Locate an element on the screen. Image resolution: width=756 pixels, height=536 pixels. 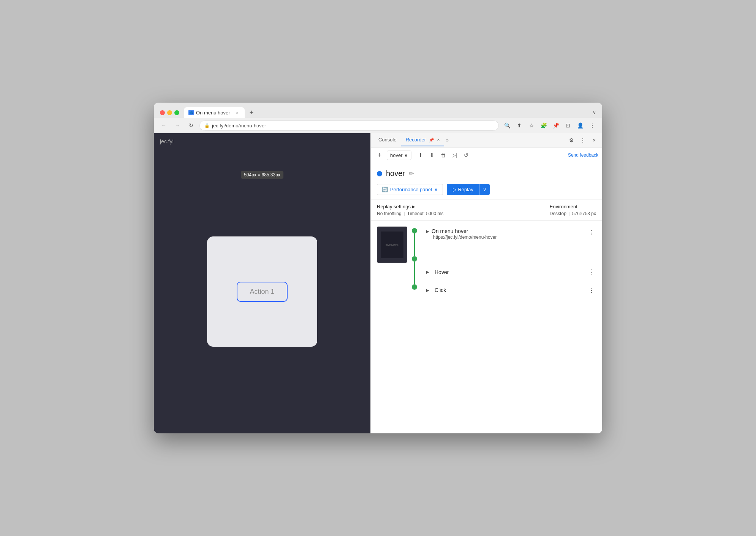
replay-dropdown-arrow: ∨ is located at coordinates (485, 189).